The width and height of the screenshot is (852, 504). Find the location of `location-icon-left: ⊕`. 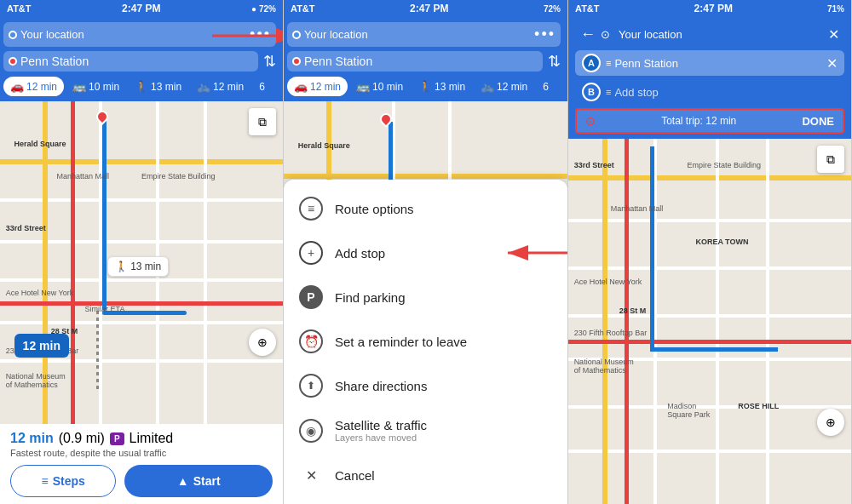

location-icon-left: ⊕ is located at coordinates (262, 342).